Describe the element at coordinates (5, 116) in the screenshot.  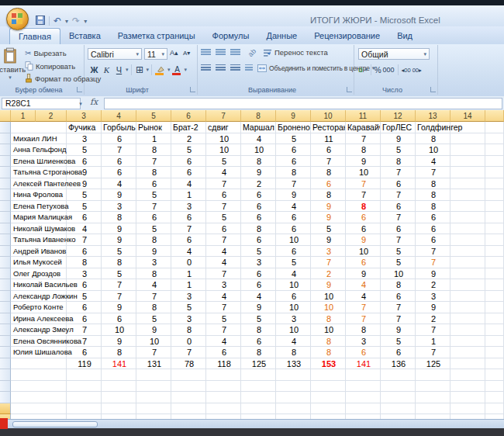
I see `select-all-corner` at that location.